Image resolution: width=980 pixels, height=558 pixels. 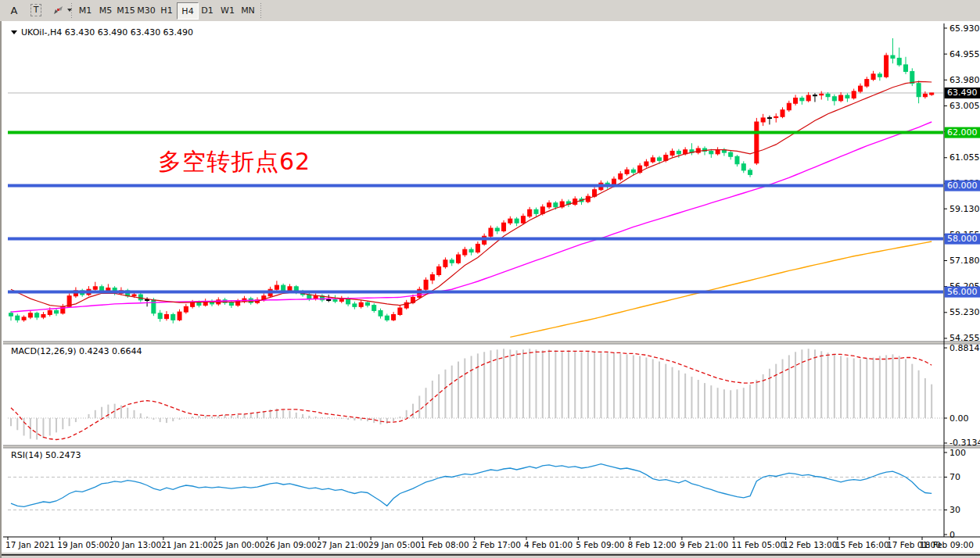 What do you see at coordinates (77, 352) in the screenshot?
I see `macd-indicator-label: MACD(12,26,9) 0.4243 0.6644` at bounding box center [77, 352].